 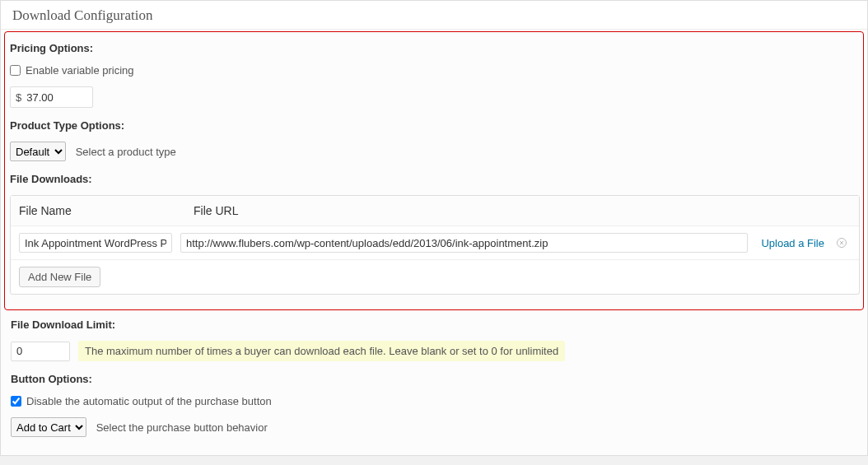 I want to click on files-table-footer: Add New File, so click(x=435, y=277).